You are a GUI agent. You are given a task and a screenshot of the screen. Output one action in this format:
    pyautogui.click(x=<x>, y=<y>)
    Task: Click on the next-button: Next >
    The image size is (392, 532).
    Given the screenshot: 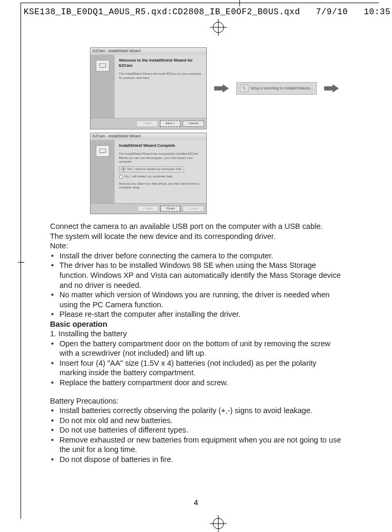 What is the action you would take?
    pyautogui.click(x=170, y=124)
    